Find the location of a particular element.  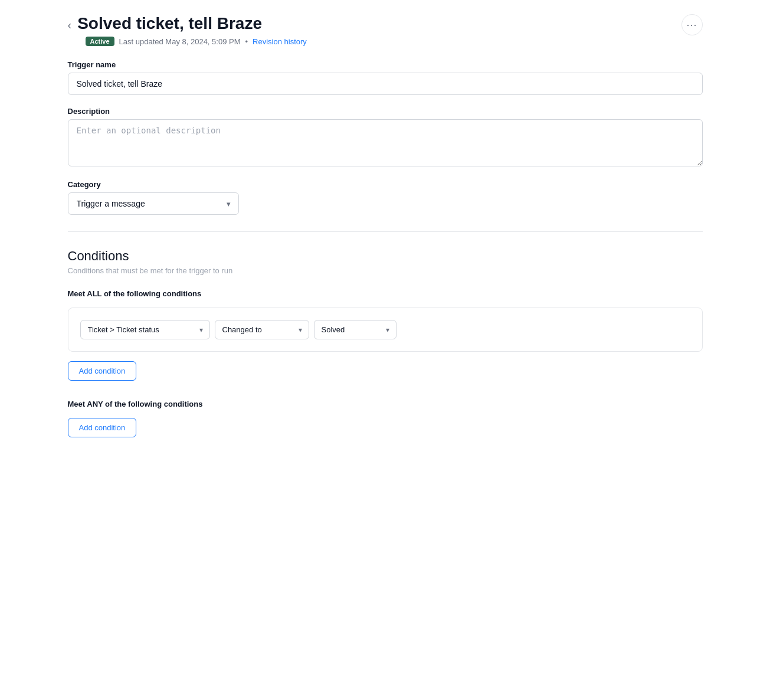

trigger-name-input is located at coordinates (385, 84).